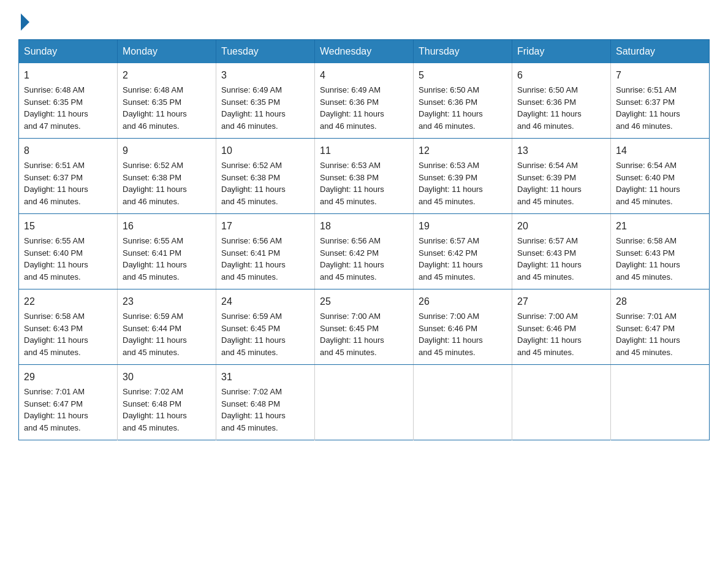 This screenshot has height=563, width=728. Describe the element at coordinates (266, 251) in the screenshot. I see `calendar-cell: 17Sunrise: 6:56 AMSunset: 6:41 PMDayligh…` at that location.